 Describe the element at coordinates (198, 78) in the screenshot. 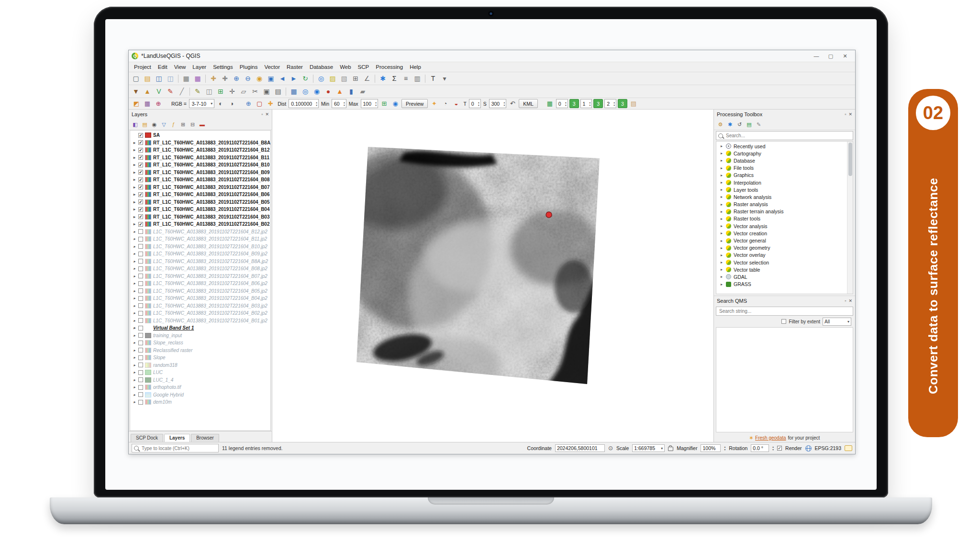

I see `layout-manager-icon: ▦` at that location.